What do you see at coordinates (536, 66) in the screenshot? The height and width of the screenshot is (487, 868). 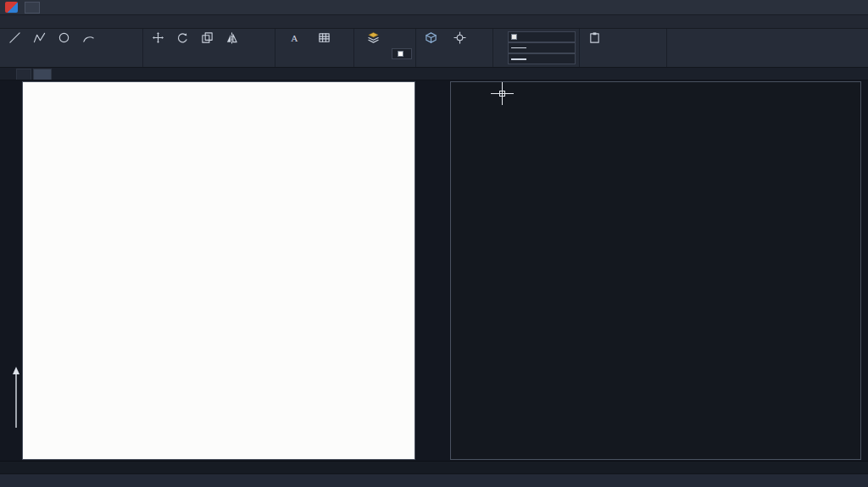 I see `panel-label-properties` at bounding box center [536, 66].